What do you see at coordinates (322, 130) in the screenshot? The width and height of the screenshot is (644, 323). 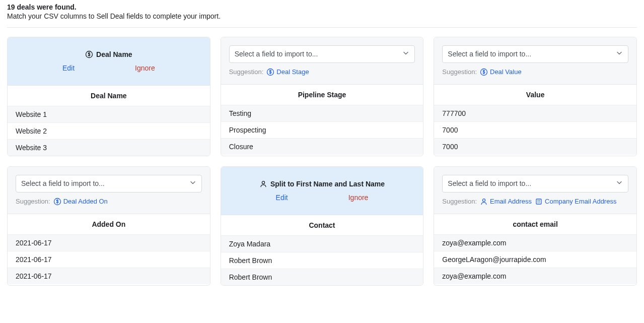 I see `sample-rows: Testing Prospecting Closure` at bounding box center [322, 130].